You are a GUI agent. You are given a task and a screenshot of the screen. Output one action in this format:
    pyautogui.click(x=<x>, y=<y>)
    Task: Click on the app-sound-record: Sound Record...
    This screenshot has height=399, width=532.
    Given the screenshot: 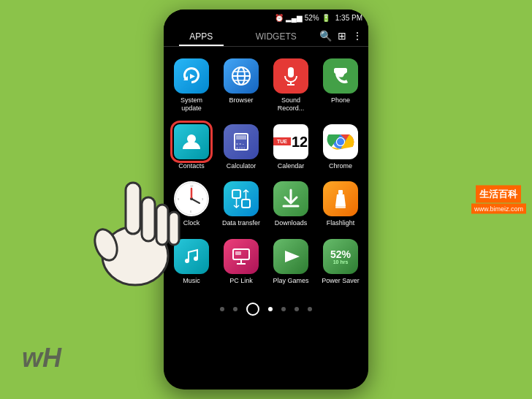 What is the action you would take?
    pyautogui.click(x=291, y=86)
    